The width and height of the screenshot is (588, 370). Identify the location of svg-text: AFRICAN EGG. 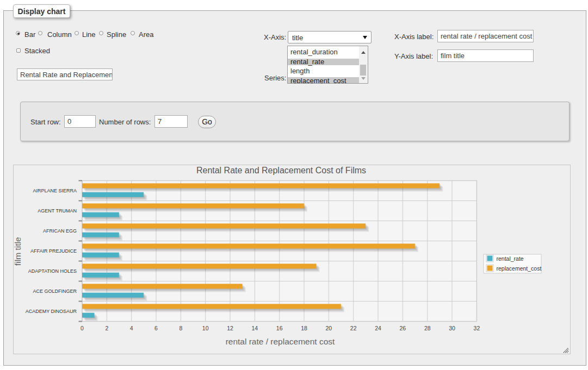
(60, 231).